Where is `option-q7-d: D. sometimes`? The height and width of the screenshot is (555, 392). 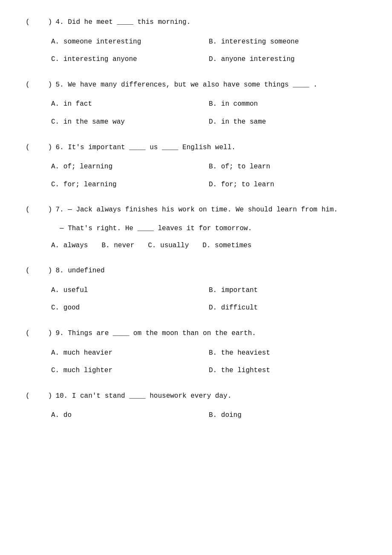 option-q7-d: D. sometimes is located at coordinates (227, 246).